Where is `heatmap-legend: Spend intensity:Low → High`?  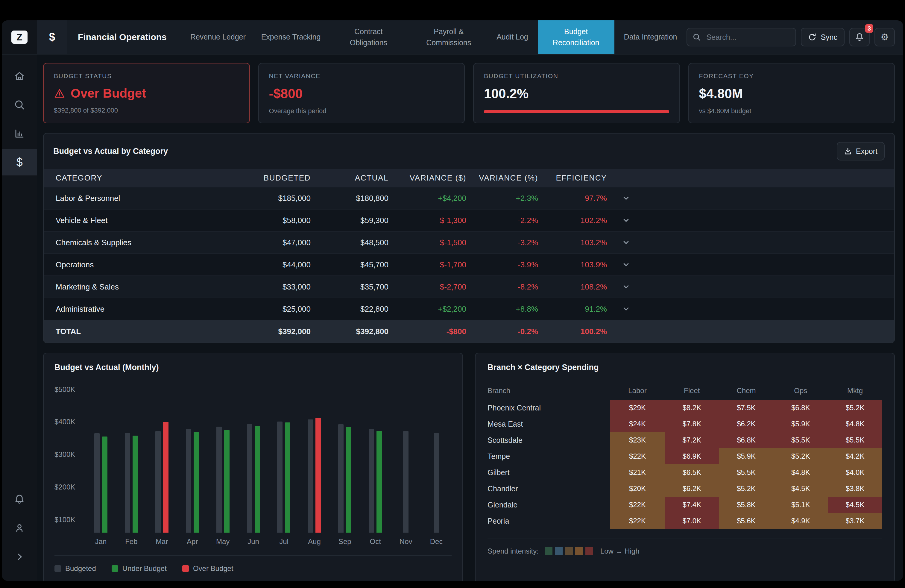 heatmap-legend: Spend intensity:Low → High is located at coordinates (685, 551).